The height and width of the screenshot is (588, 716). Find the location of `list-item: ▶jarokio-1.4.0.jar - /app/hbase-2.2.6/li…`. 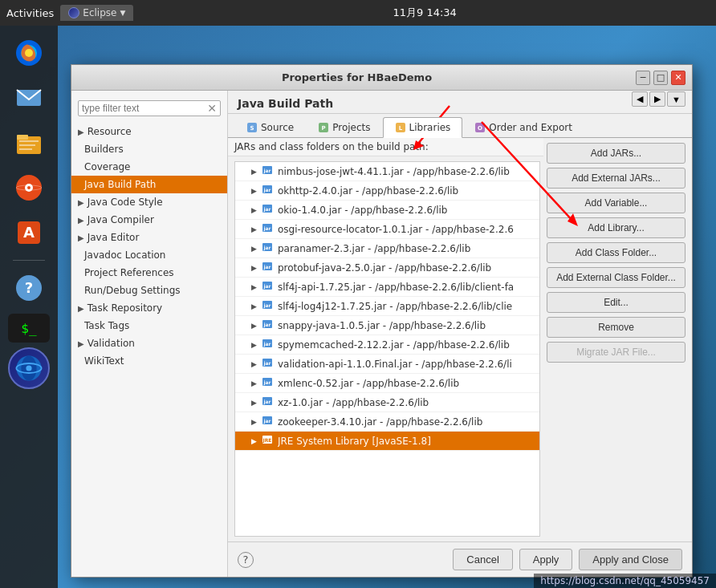

list-item: ▶jarokio-1.4.0.jar - /app/hbase-2.2.6/li… is located at coordinates (387, 210).